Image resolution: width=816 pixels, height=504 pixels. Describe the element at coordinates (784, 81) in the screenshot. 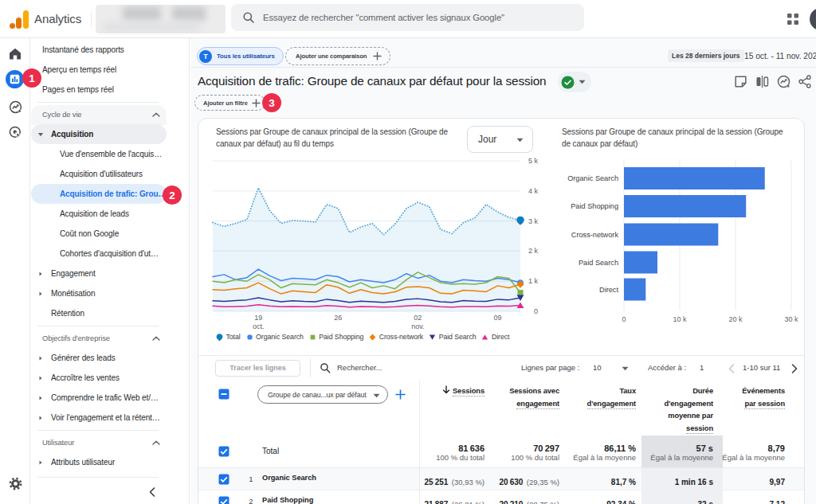

I see `insights-icon` at that location.